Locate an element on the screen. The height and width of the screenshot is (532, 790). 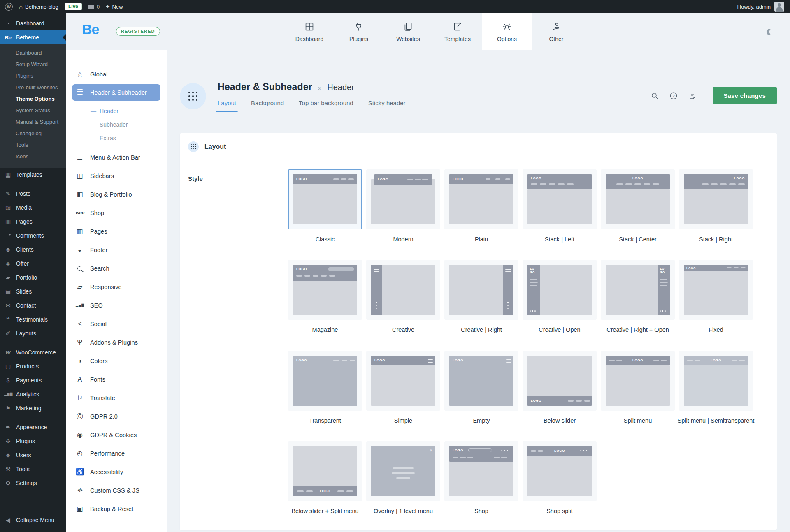
submenu-item-icons: Icons is located at coordinates (33, 156).